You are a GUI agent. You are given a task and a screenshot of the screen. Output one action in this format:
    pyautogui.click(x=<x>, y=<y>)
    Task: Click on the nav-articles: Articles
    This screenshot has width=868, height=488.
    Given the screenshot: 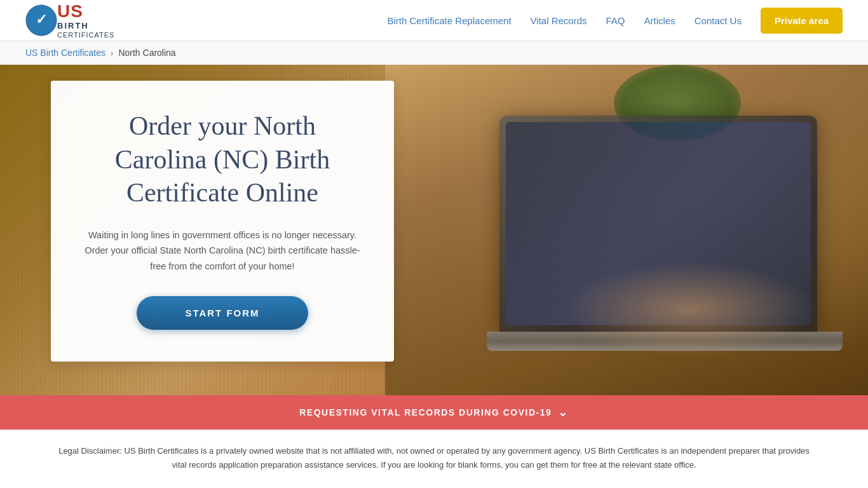 What is the action you would take?
    pyautogui.click(x=660, y=20)
    